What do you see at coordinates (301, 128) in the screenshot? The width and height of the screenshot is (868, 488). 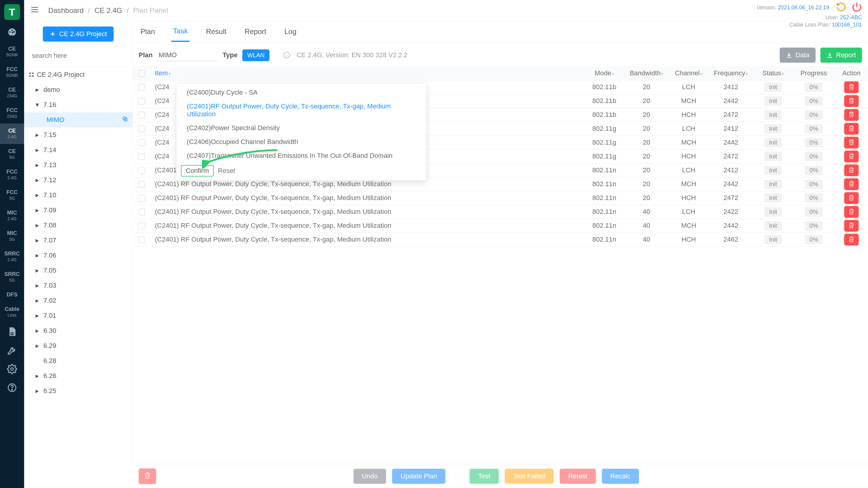 I see `filter-option: (C2402)Power Spectral Density` at bounding box center [301, 128].